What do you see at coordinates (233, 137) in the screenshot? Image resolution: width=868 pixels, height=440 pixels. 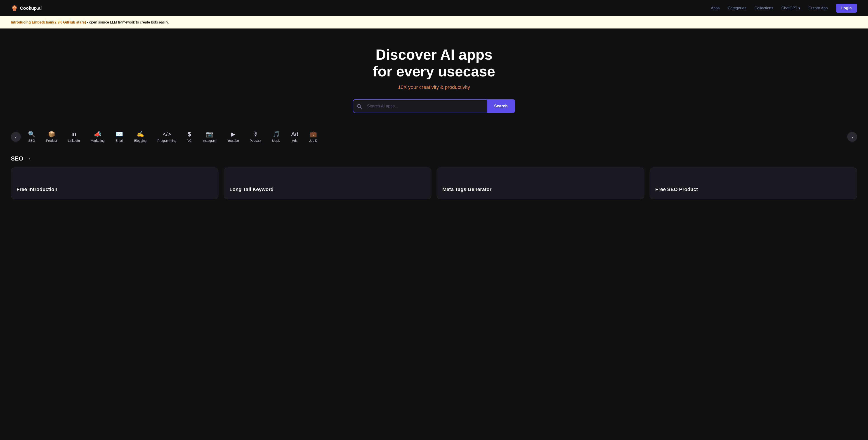 I see `category-item-youtube: ▶Youtube` at bounding box center [233, 137].